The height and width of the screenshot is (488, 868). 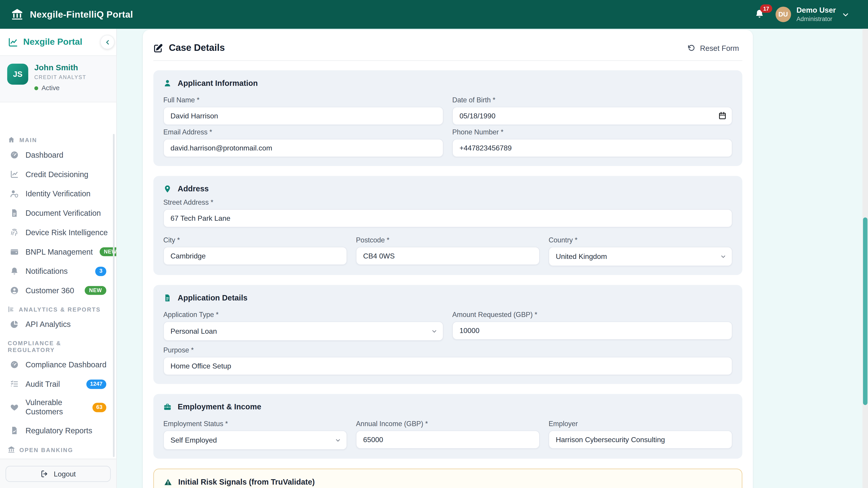 What do you see at coordinates (107, 42) in the screenshot?
I see `sidebar-collapse-button` at bounding box center [107, 42].